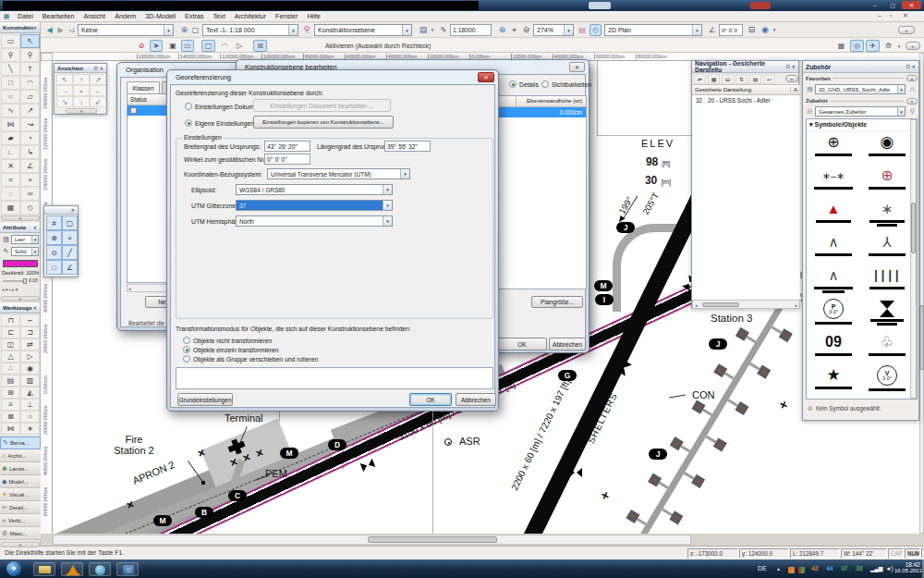 The width and height of the screenshot is (924, 578). Describe the element at coordinates (872, 46) in the screenshot. I see `mode-right-3-icon: ✈` at that location.